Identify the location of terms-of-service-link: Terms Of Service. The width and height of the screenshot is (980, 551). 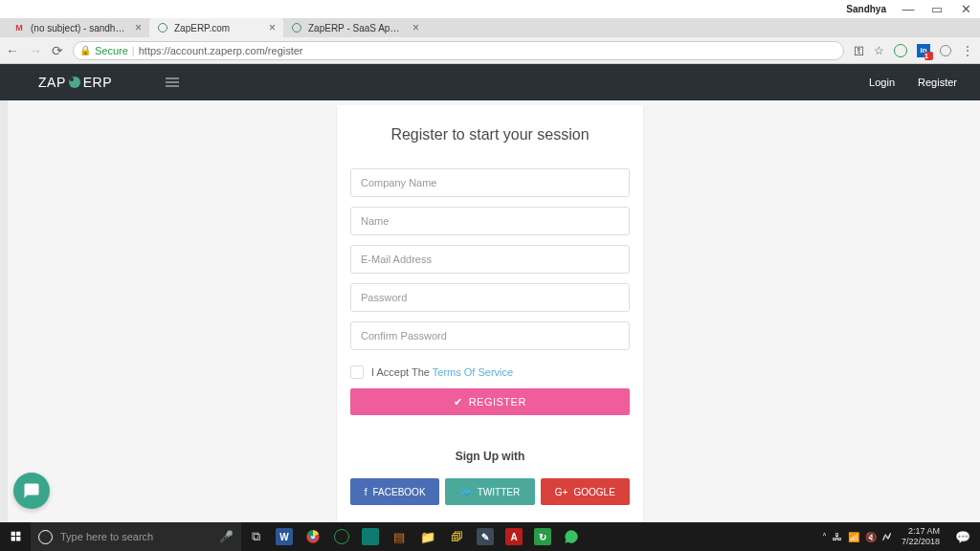
(473, 372).